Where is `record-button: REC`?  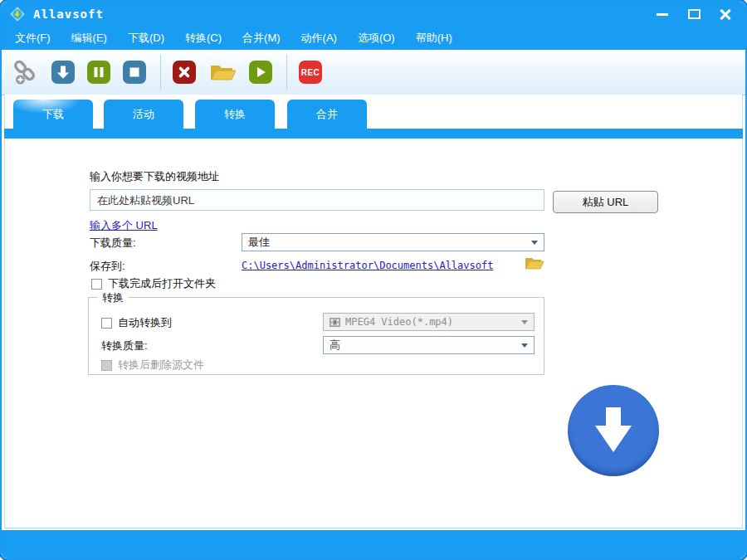
record-button: REC is located at coordinates (310, 72).